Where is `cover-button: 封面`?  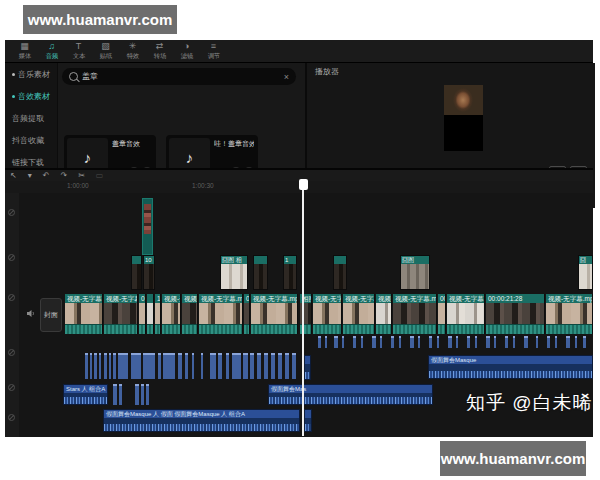
cover-button: 封面 is located at coordinates (51, 315).